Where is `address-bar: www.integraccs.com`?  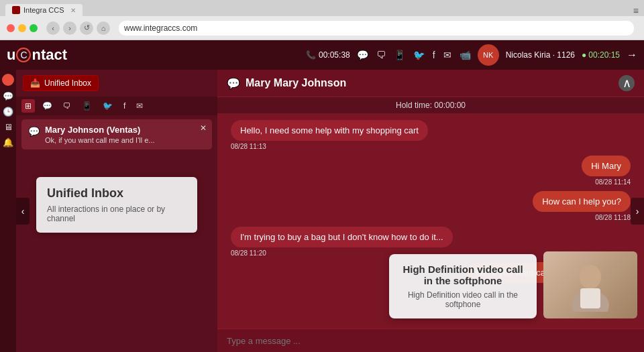
address-bar: www.integraccs.com is located at coordinates (376, 28).